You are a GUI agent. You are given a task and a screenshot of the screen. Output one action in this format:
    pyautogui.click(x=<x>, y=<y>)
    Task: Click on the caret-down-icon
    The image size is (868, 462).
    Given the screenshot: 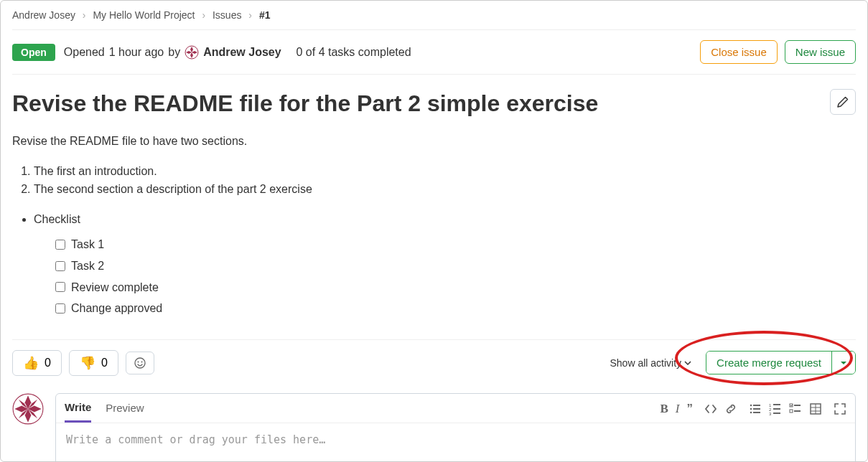 What is the action you would take?
    pyautogui.click(x=844, y=363)
    